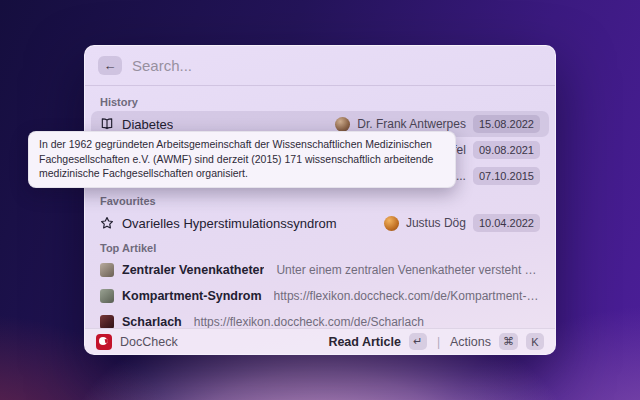 The width and height of the screenshot is (640, 400). What do you see at coordinates (320, 318) in the screenshot?
I see `article-item-scharlach: Scharlach https://flexikon.doccheck.com/…` at bounding box center [320, 318].